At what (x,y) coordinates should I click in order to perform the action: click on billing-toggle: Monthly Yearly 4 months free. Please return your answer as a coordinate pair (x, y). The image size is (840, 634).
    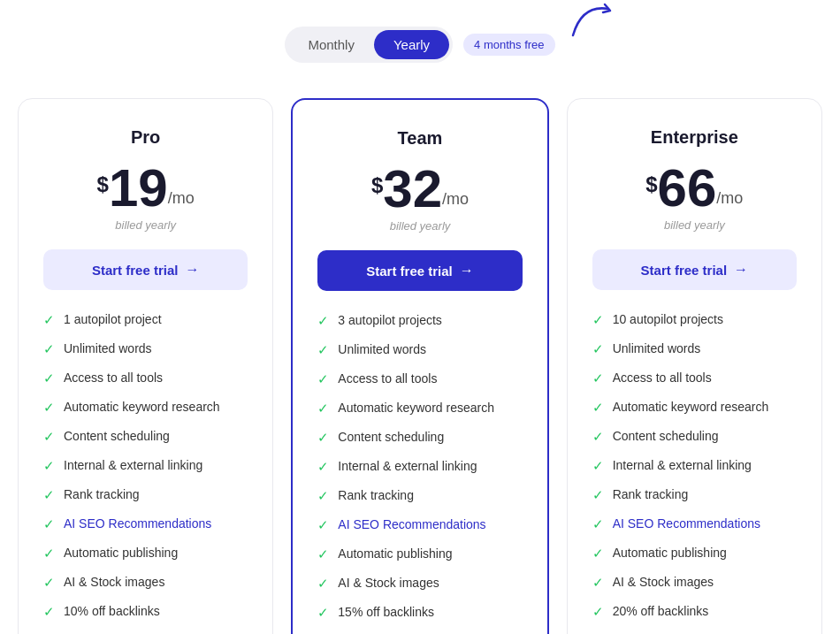
    Looking at the image, I should click on (419, 44).